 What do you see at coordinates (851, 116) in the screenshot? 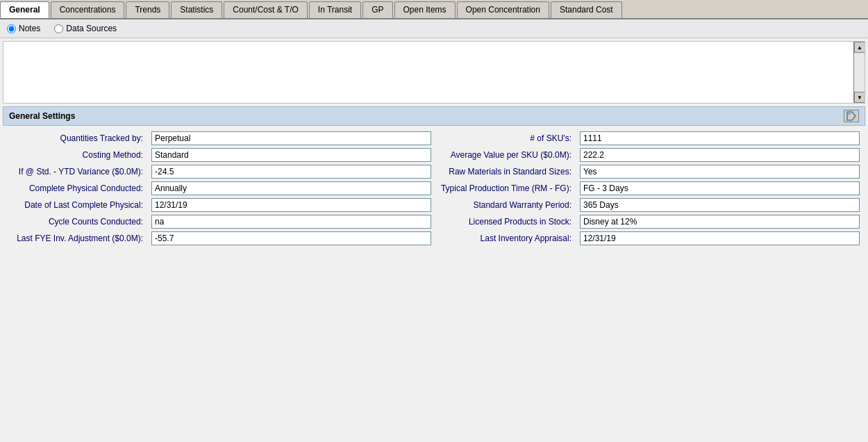
I see `tag-icon` at bounding box center [851, 116].